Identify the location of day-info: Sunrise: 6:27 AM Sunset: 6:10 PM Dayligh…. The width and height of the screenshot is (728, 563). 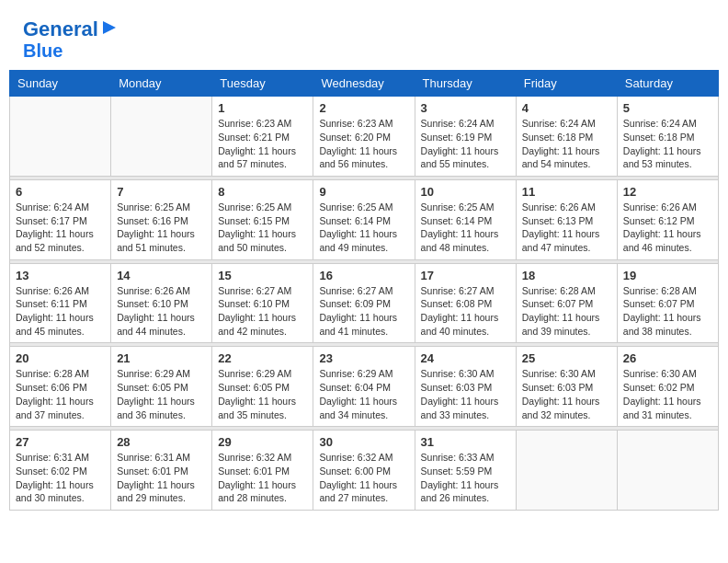
(263, 311).